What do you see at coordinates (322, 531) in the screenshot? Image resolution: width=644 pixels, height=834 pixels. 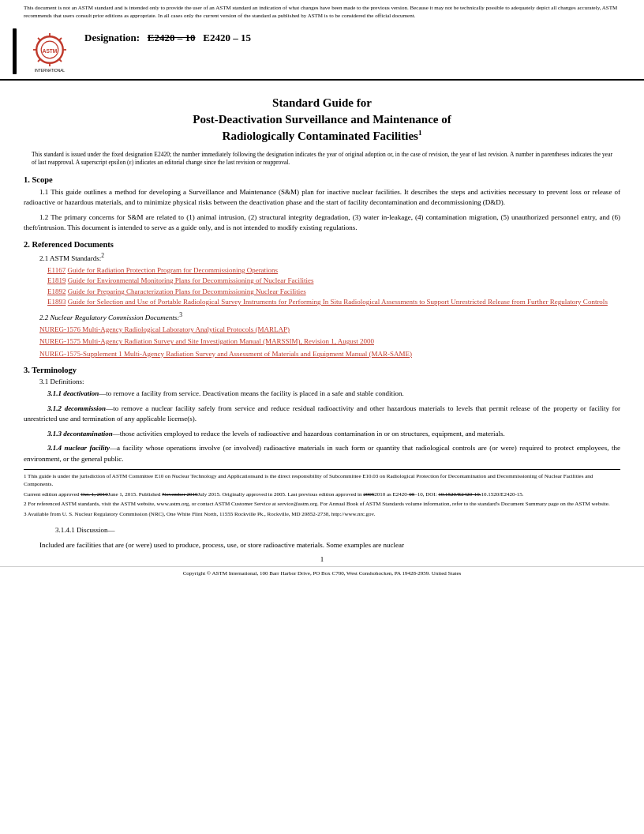 I see `para-3-1-4-1: 3.1.4.1 Discussion—` at bounding box center [322, 531].